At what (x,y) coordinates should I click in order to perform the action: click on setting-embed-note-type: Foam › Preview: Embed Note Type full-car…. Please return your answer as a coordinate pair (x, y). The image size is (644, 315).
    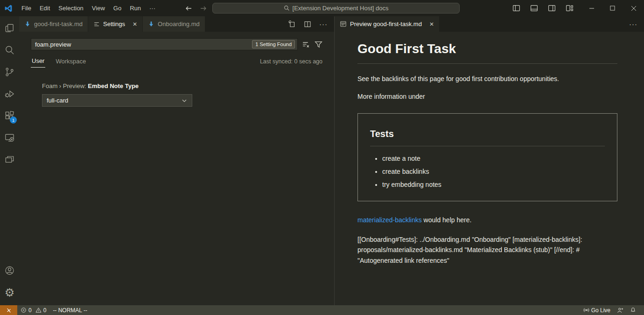
    Looking at the image, I should click on (182, 95).